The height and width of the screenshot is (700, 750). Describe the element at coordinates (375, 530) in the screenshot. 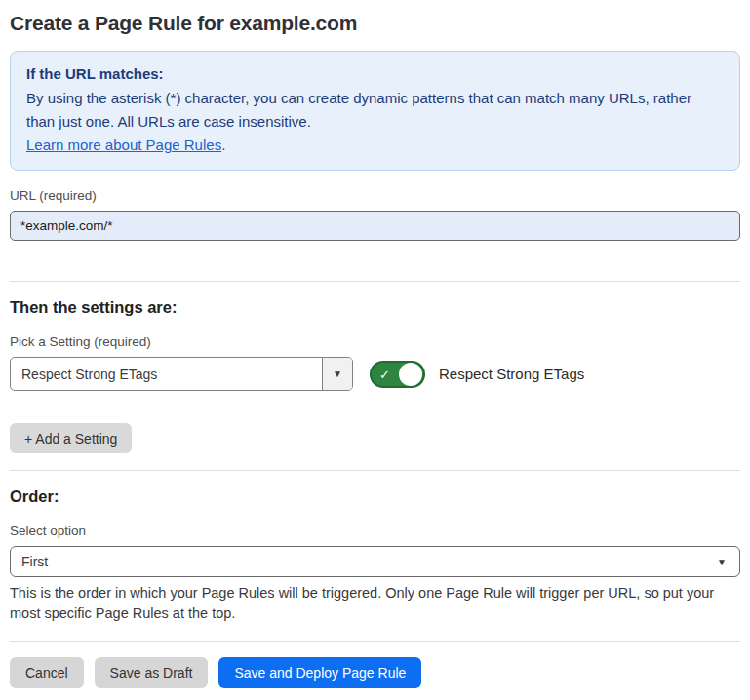

I see `order-select-label: Select option` at that location.